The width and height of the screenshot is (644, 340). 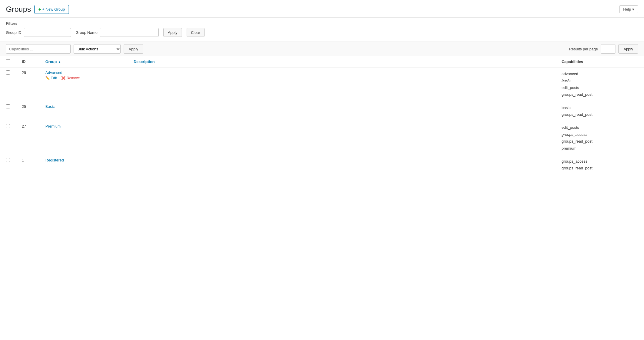 What do you see at coordinates (28, 62) in the screenshot?
I see `id-column-header: ID` at bounding box center [28, 62].